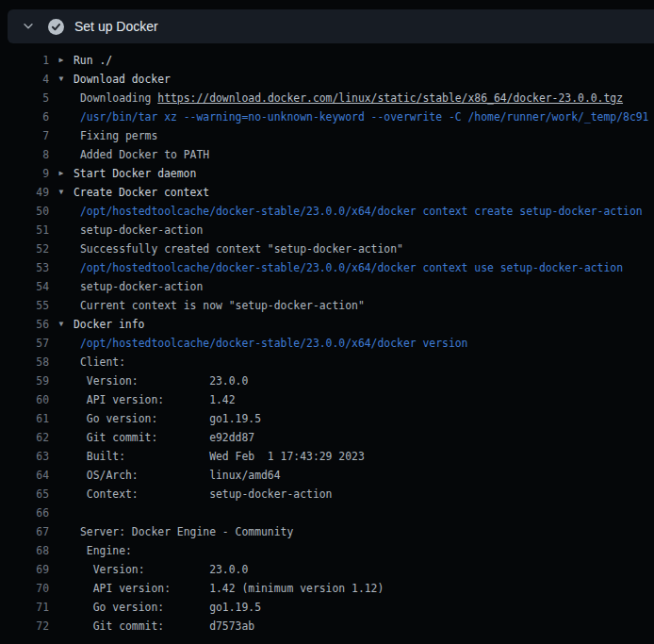  Describe the element at coordinates (25, 98) in the screenshot. I see `line-number: 5` at that location.